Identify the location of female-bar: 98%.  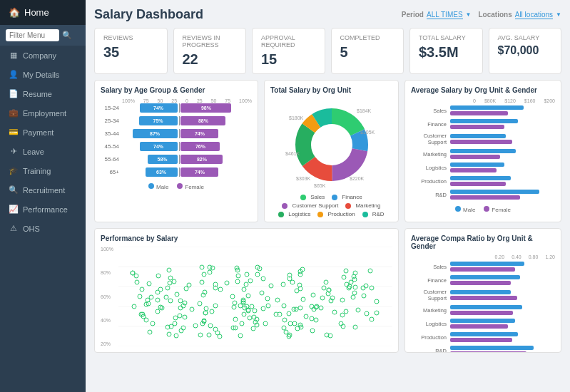
(205, 108).